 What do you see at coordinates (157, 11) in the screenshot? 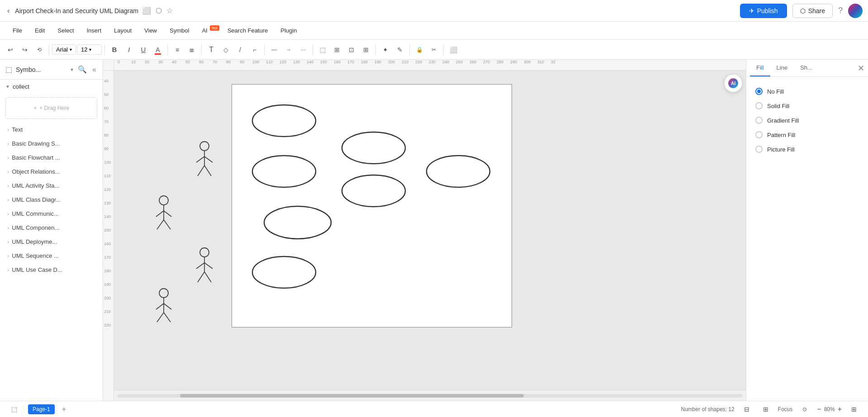
I see `title-icons: ⬜ ⬡ ☆` at bounding box center [157, 11].